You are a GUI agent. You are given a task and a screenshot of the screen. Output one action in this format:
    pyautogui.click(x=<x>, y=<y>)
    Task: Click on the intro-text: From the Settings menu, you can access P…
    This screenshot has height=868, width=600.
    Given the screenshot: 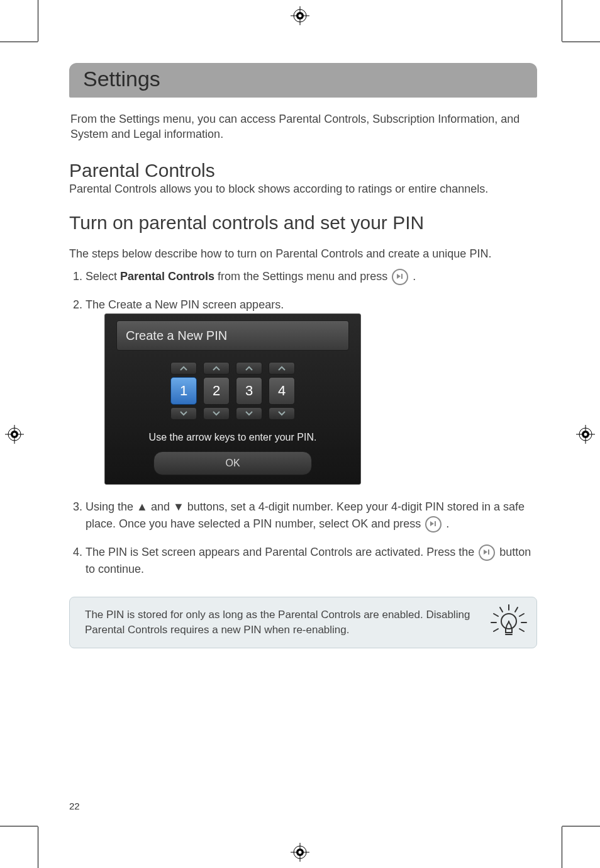 What is the action you would take?
    pyautogui.click(x=304, y=127)
    